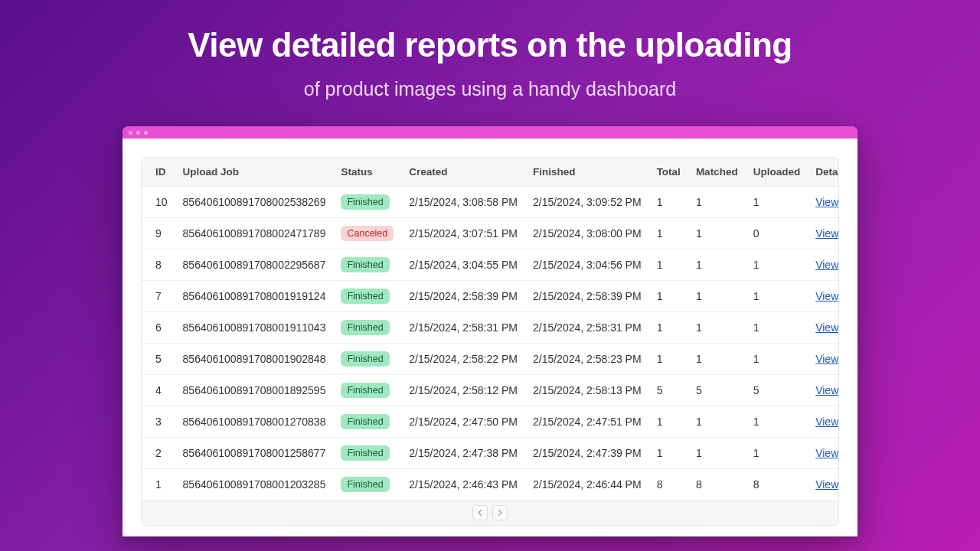  What do you see at coordinates (490, 45) in the screenshot?
I see `hero-title: View detailed reports on the uploading` at bounding box center [490, 45].